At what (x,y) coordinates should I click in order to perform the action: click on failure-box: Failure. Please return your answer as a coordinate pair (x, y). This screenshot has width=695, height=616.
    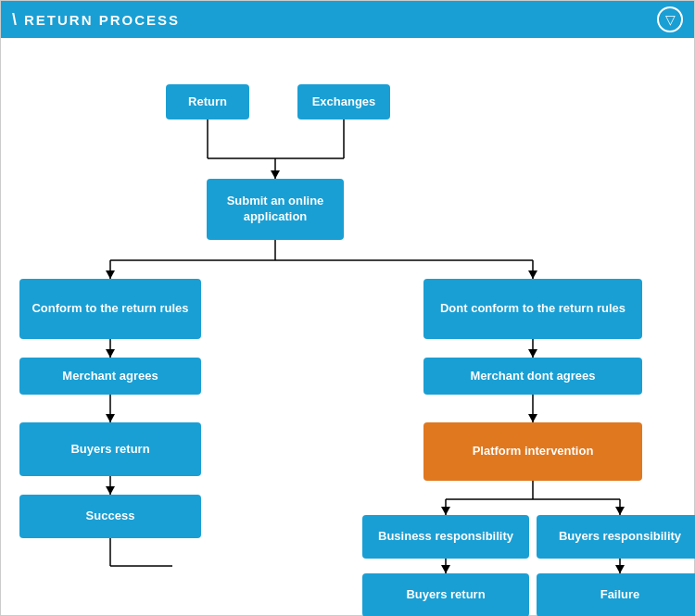
    Looking at the image, I should click on (615, 595).